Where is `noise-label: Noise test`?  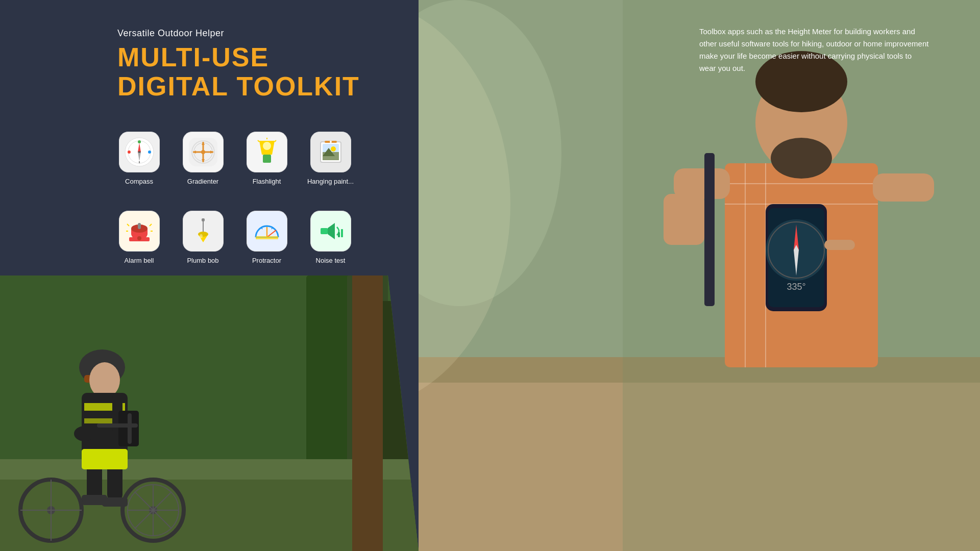 noise-label: Noise test is located at coordinates (331, 260).